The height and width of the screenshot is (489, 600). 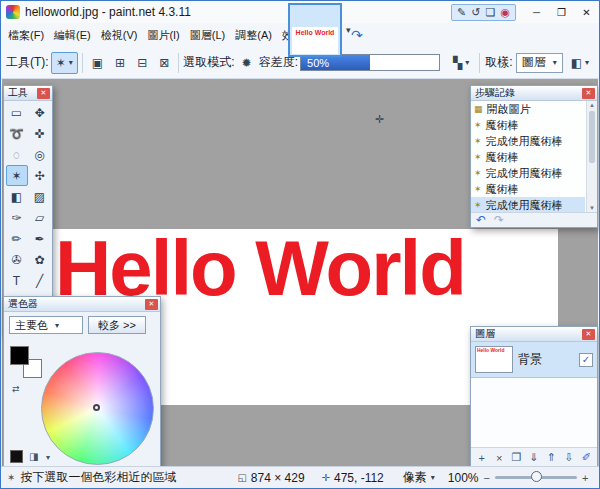 I want to click on colors-panel-titlebar: 選色器 ✕, so click(x=82, y=304).